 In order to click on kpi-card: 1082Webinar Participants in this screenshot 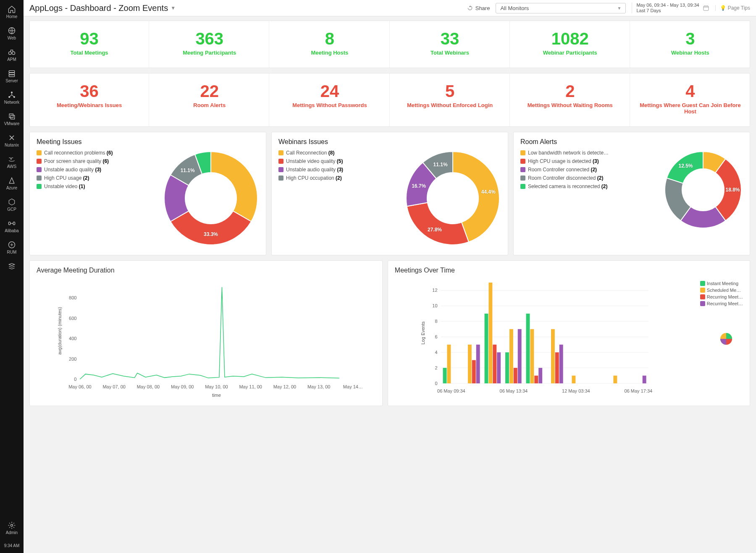, I will do `click(570, 45)`.